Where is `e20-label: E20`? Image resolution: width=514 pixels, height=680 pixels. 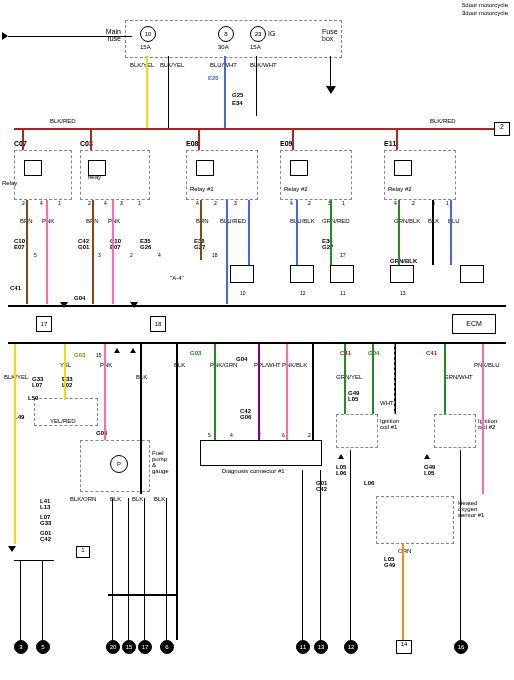 e20-label: E20 is located at coordinates (214, 78).